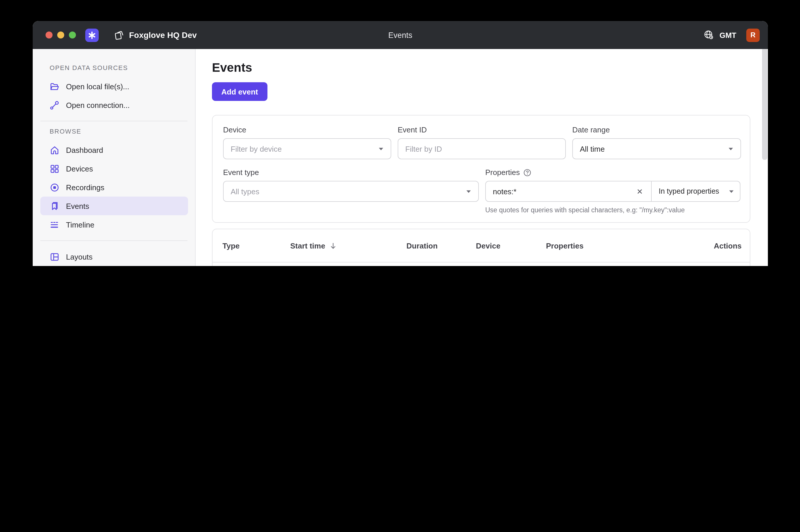 Image resolution: width=800 pixels, height=532 pixels. I want to click on event-properties-cell: AI Camera Enabled:trueComments:Roman was…, so click(630, 264).